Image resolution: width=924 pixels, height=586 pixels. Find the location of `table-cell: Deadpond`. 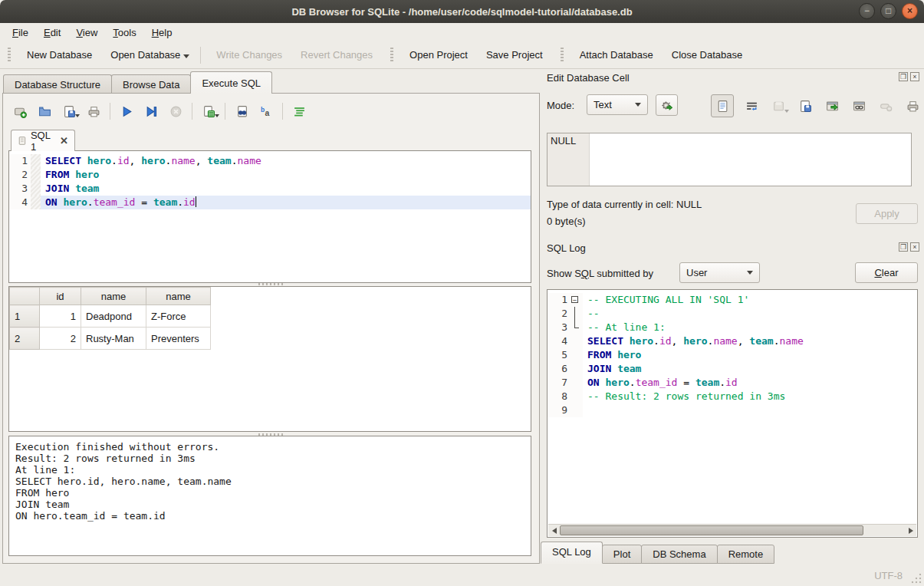

table-cell: Deadpond is located at coordinates (113, 316).